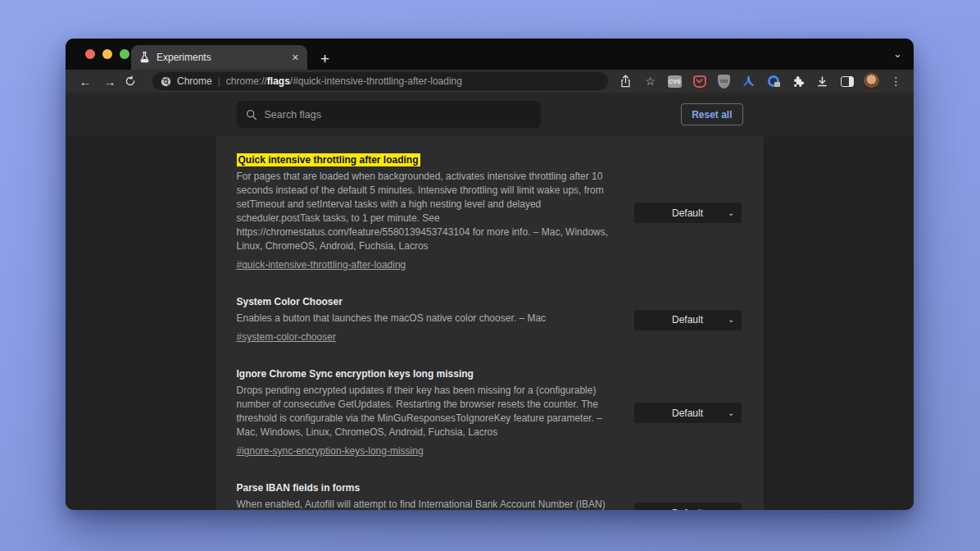  Describe the element at coordinates (107, 54) in the screenshot. I see `traffic-lights` at that location.